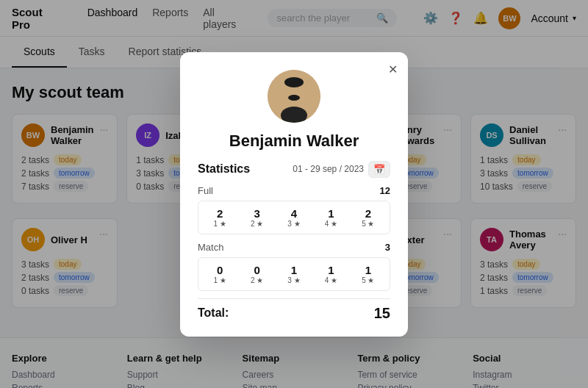  Describe the element at coordinates (368, 274) in the screenshot. I see `stat-cell: 1 5 ★` at that location.